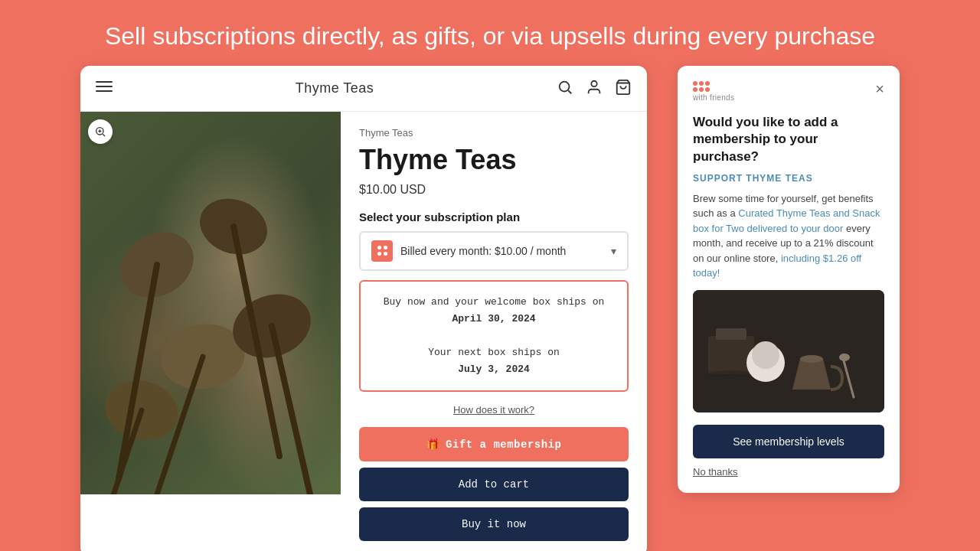  What do you see at coordinates (494, 251) in the screenshot?
I see `subscription-dropdown: Billed every month: $10.00 / month ▾` at bounding box center [494, 251].